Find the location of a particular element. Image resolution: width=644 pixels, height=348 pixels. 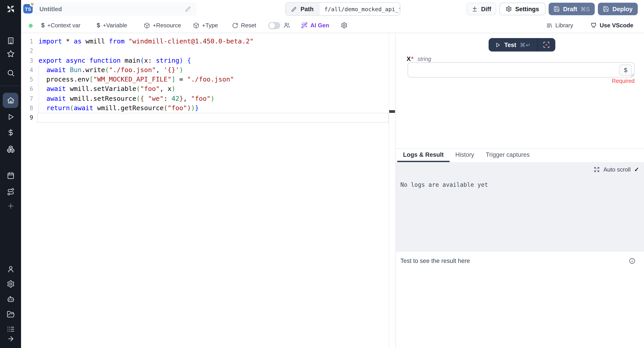

sidebar-item-variables-dollar-icon is located at coordinates (10, 132).